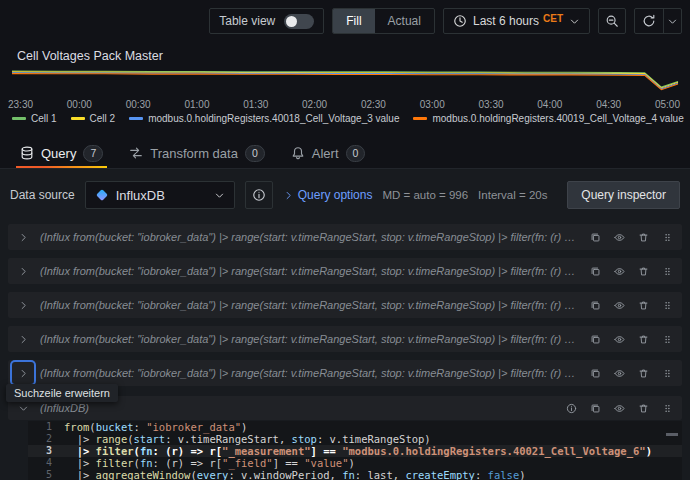 This screenshot has width=690, height=480. I want to click on datasource-row: Data source InfluxDB Query options MD = …, so click(345, 195).